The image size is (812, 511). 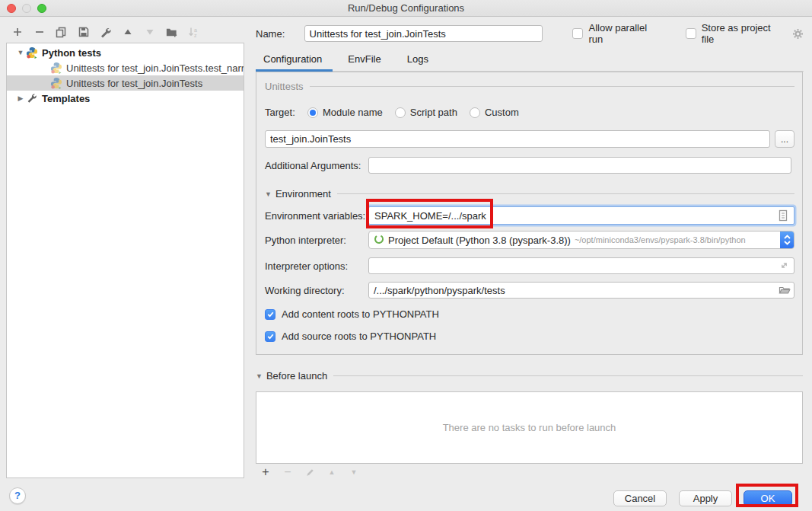 What do you see at coordinates (125, 68) in the screenshot?
I see `tree-item-unittests-test-narrow: Unittests for test_join.JoinTests.test_n…` at bounding box center [125, 68].